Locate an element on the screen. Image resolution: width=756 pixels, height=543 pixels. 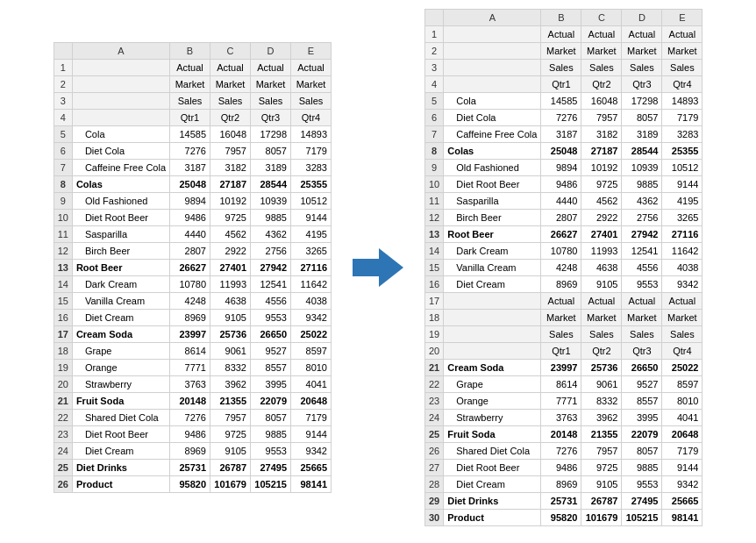
table-cell: 8010 is located at coordinates (682, 402).